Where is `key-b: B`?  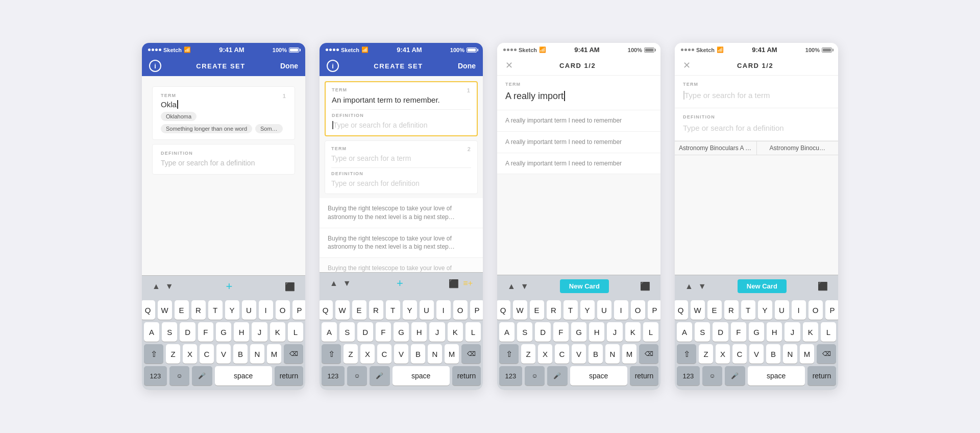
key-b: B is located at coordinates (418, 354).